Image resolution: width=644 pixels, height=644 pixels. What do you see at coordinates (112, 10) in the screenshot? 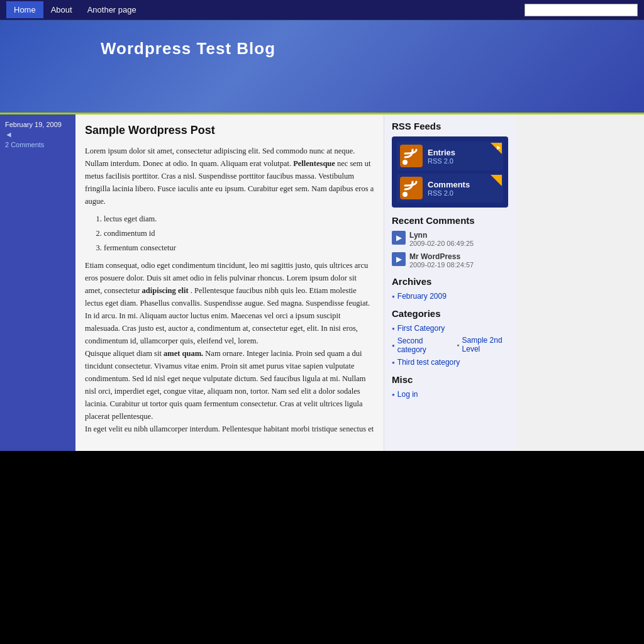
I see `nav-another: Another page` at bounding box center [112, 10].